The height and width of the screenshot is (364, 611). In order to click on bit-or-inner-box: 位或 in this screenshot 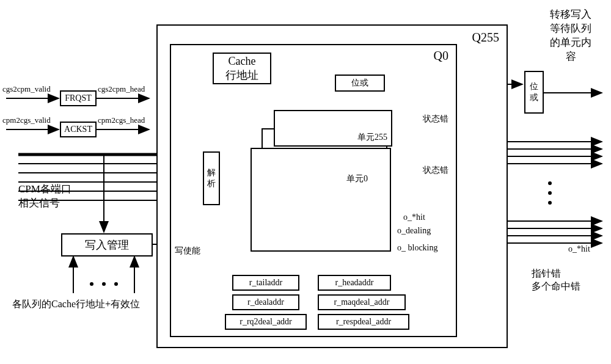, I will do `click(360, 83)`.